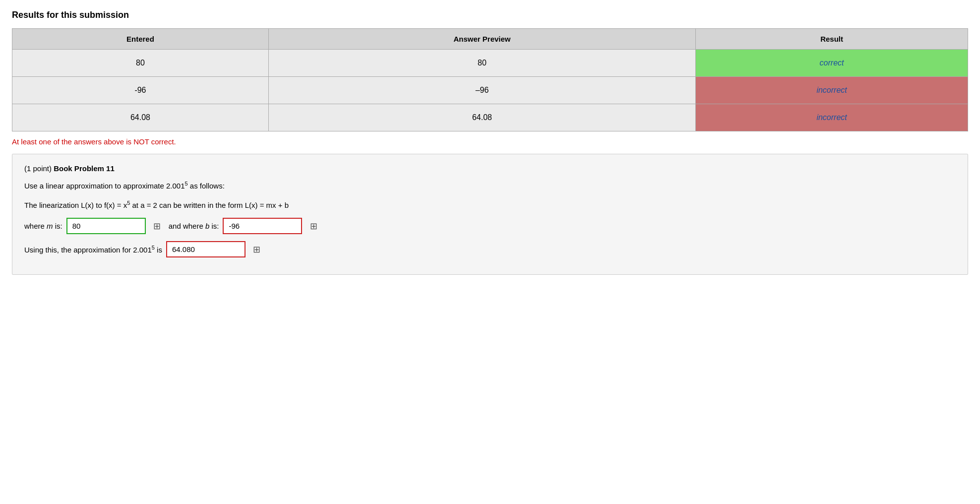  Describe the element at coordinates (832, 90) in the screenshot. I see `cell-result-1: incorrect` at that location.